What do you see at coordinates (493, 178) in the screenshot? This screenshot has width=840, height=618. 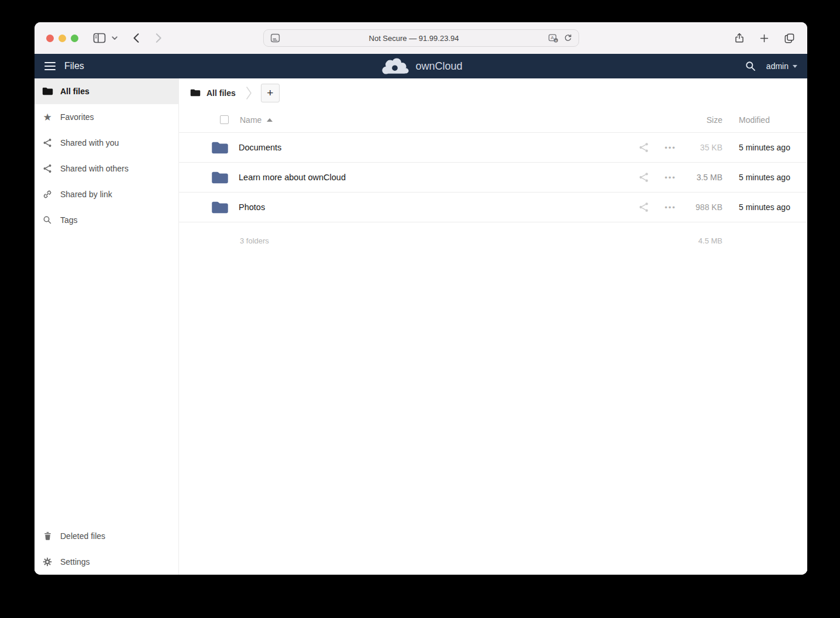 I see `file-row: Learn more about ownCloud ••• 3.5 MB 5 m…` at bounding box center [493, 178].